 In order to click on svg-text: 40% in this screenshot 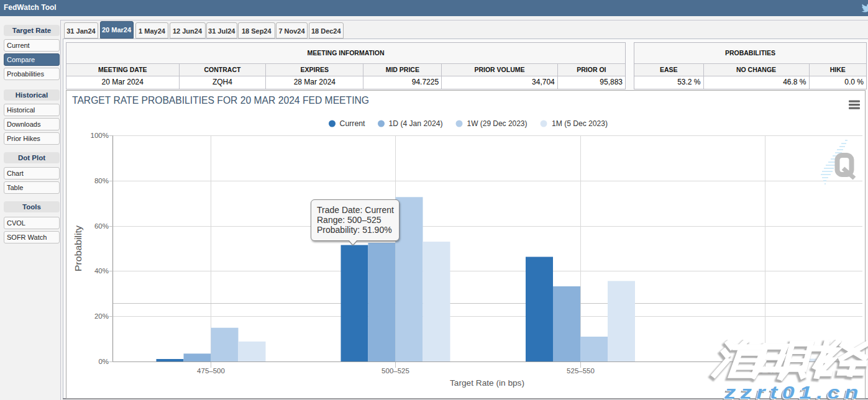, I will do `click(102, 271)`.